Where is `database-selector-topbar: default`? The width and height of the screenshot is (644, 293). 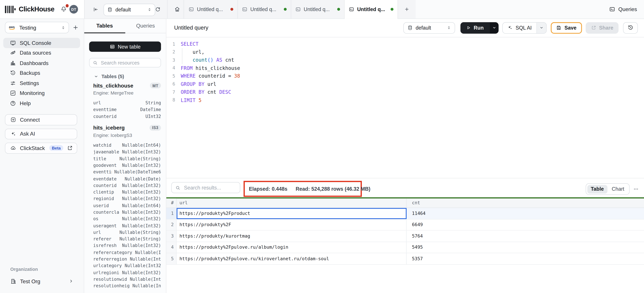
database-selector-topbar: default is located at coordinates (129, 10).